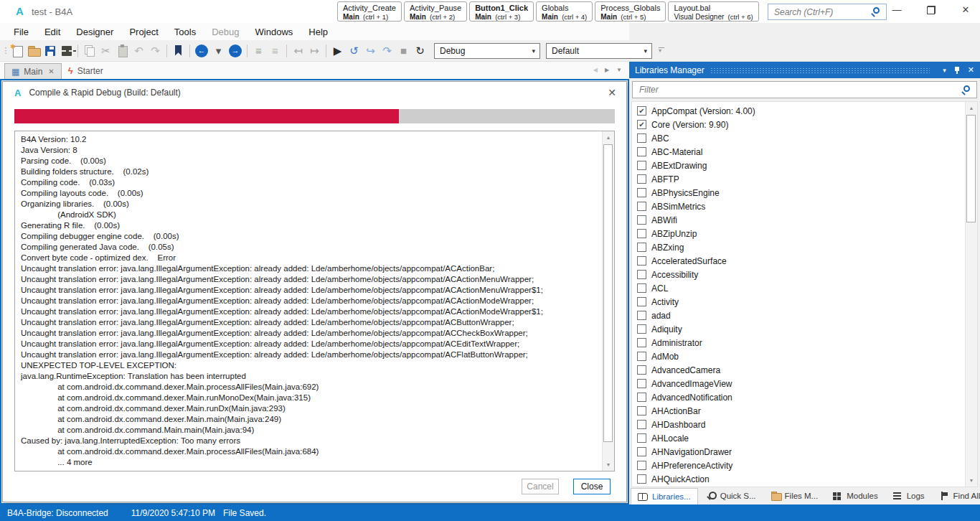  Describe the element at coordinates (17, 51) in the screenshot. I see `new-project-icon` at that location.